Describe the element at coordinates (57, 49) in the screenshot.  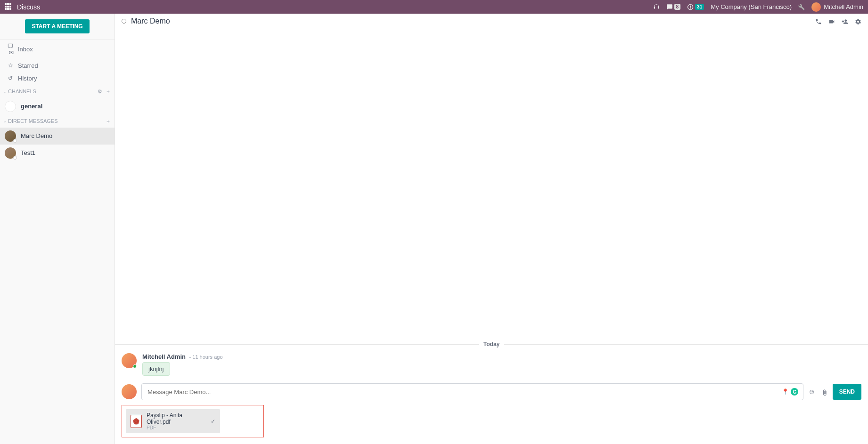
I see `sidebar-inbox: ✉ Inbox` at that location.